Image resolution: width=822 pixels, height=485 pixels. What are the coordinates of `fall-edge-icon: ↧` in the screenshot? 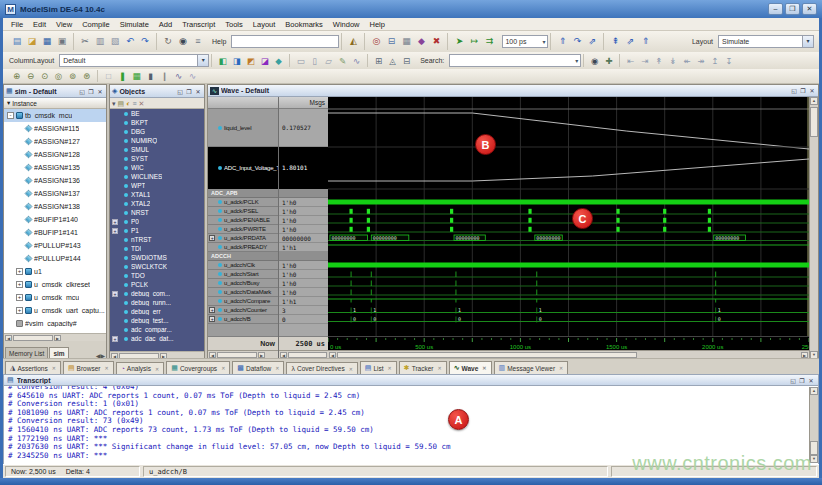 It's located at (728, 61).